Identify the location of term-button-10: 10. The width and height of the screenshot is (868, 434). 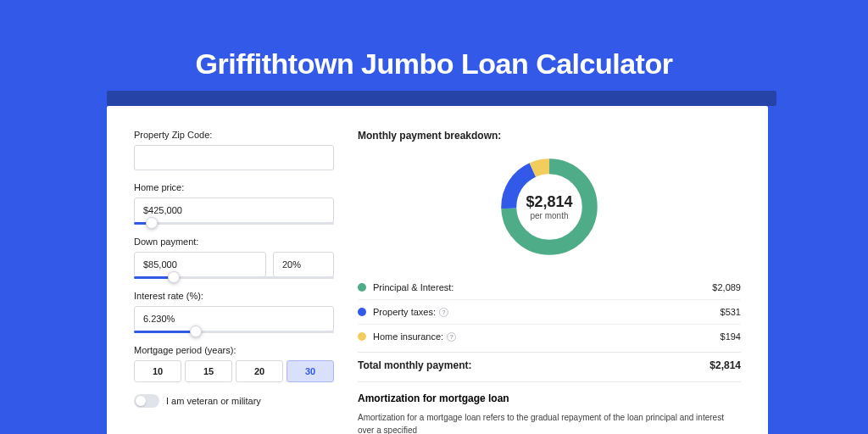
(158, 371).